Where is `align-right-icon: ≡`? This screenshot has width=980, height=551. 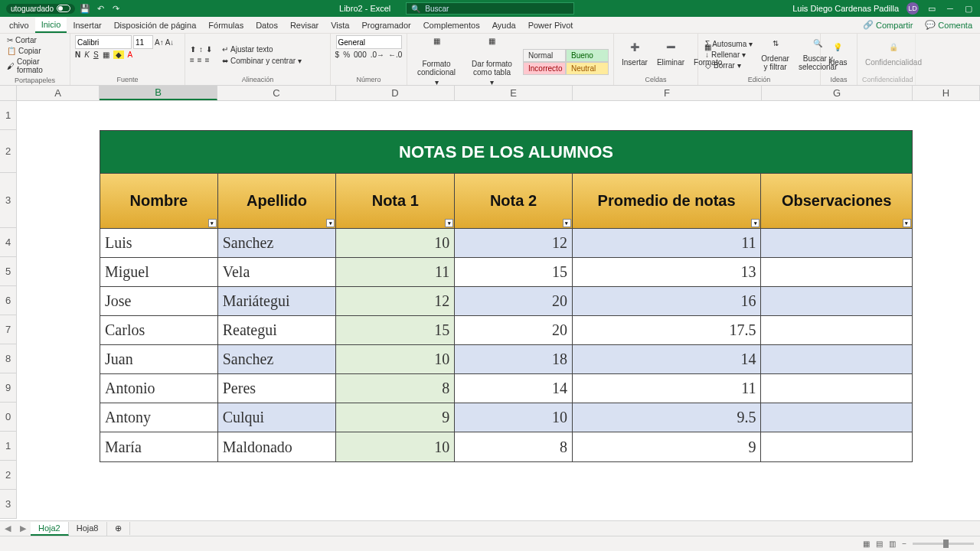 align-right-icon: ≡ is located at coordinates (207, 60).